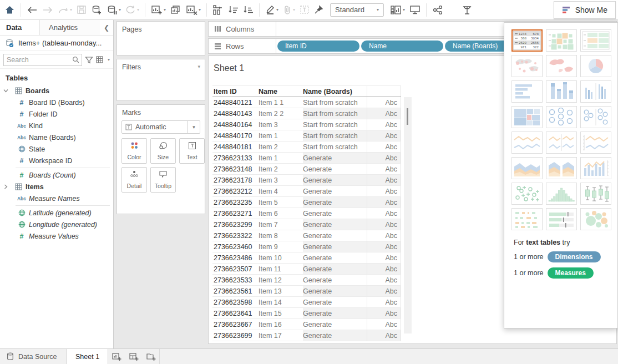  What do you see at coordinates (235, 280) in the screenshot?
I see `table-cell: 2736623533` at bounding box center [235, 280].